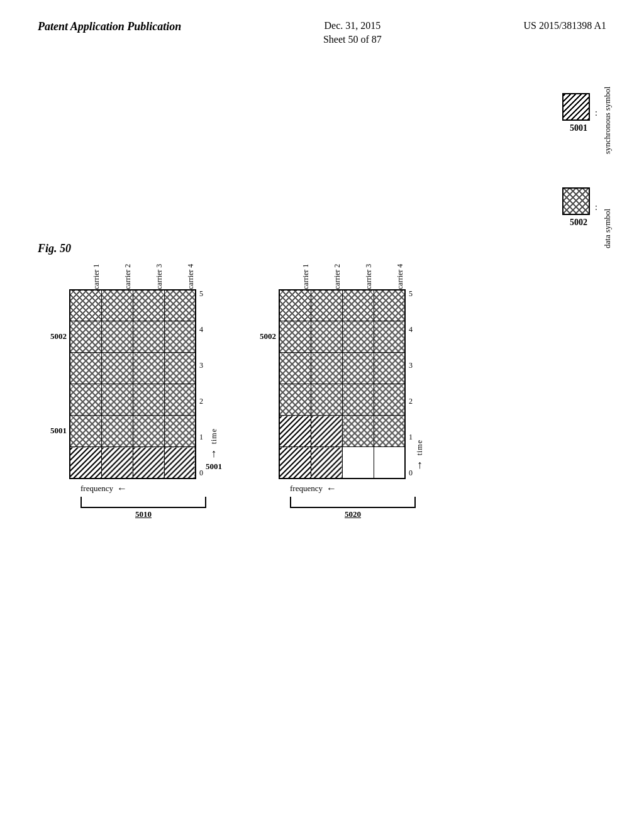 The width and height of the screenshot is (644, 830). Describe the element at coordinates (342, 384) in the screenshot. I see `grid-right` at that location.